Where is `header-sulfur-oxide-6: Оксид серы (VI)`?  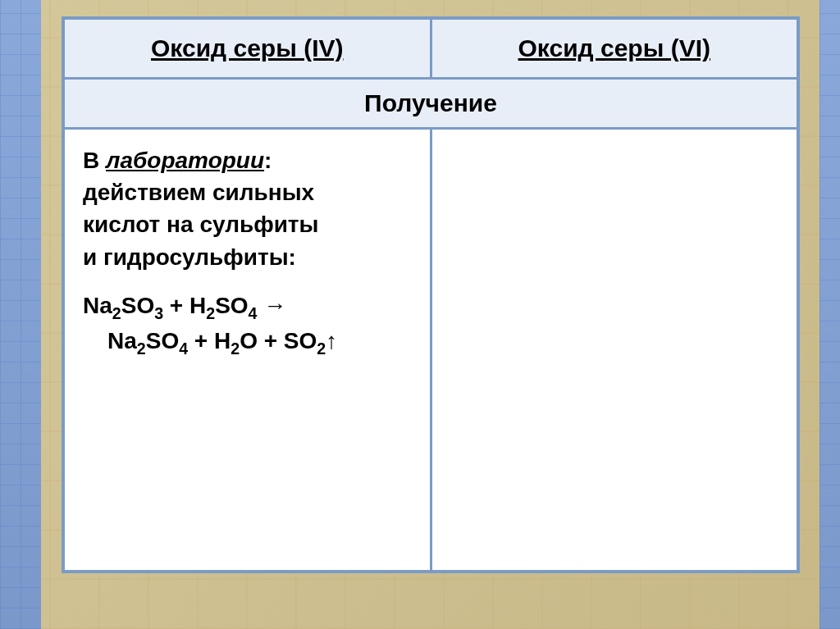
header-sulfur-oxide-6: Оксид серы (VI) is located at coordinates (614, 48).